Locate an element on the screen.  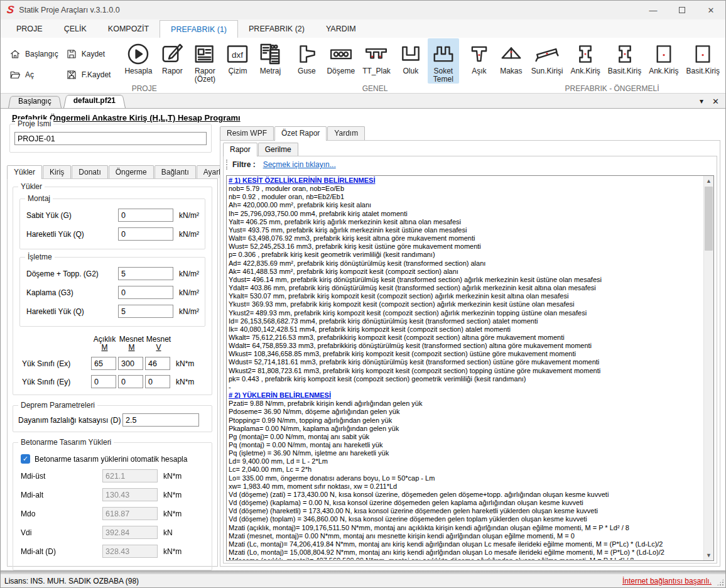
save-as-button: F.Kaydet is located at coordinates (89, 75).